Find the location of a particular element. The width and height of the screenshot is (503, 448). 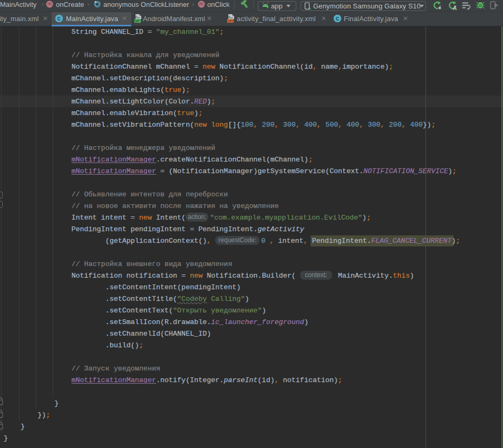

svg-text: A is located at coordinates (455, 7).